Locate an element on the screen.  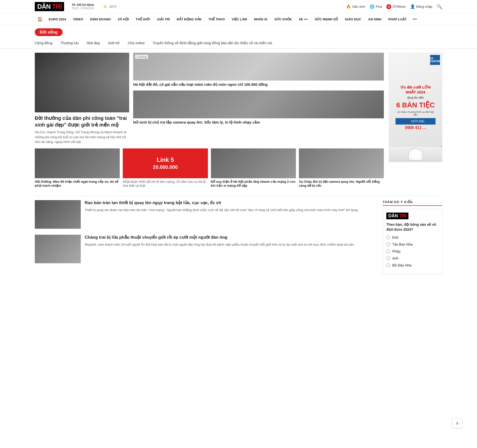
hotline-icon: 📞 is located at coordinates (408, 121).